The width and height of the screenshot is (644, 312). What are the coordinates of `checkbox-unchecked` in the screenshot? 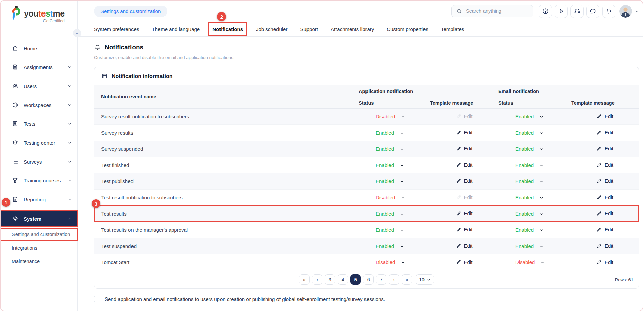 It's located at (97, 299).